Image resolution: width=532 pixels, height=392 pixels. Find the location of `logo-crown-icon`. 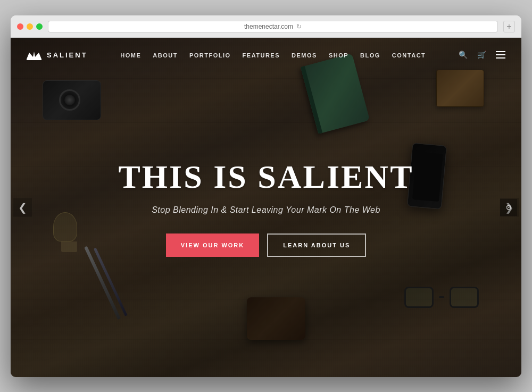

logo-crown-icon is located at coordinates (34, 55).